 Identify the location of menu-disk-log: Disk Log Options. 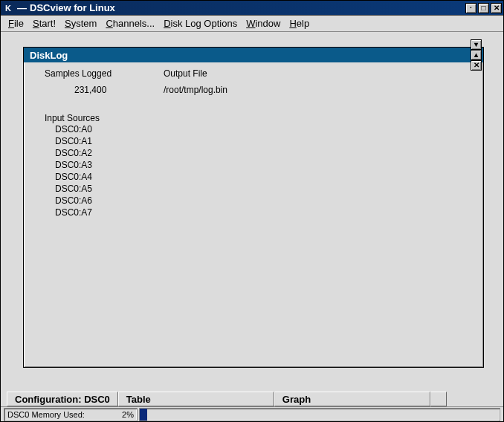
(201, 24).